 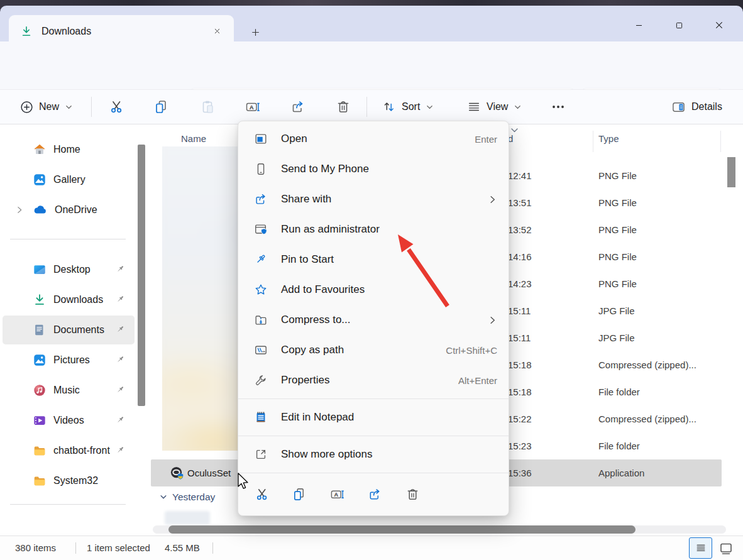 What do you see at coordinates (719, 25) in the screenshot?
I see `close-icon` at bounding box center [719, 25].